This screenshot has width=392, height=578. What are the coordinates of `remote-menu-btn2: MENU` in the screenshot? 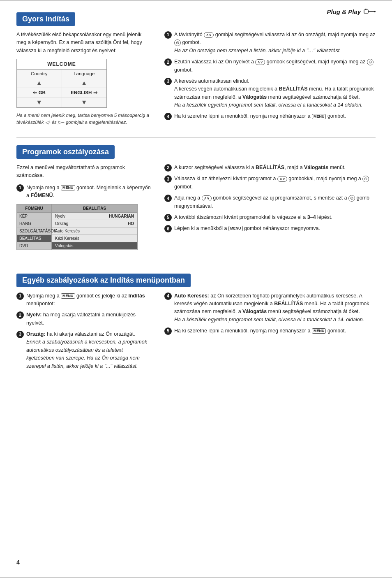 It's located at (68, 188).